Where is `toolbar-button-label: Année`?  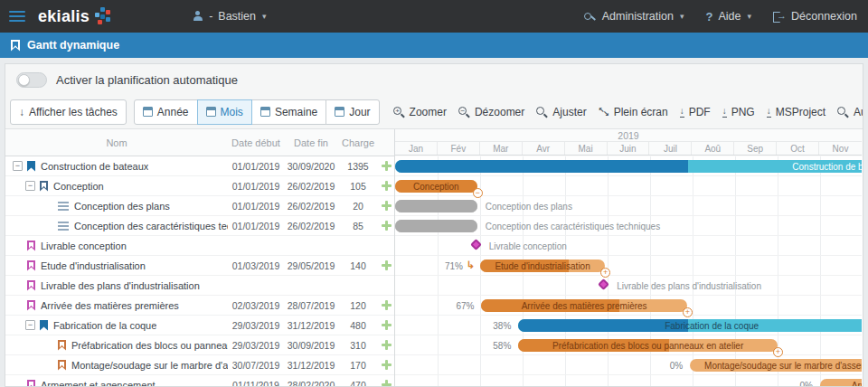
toolbar-button-label: Année is located at coordinates (174, 112).